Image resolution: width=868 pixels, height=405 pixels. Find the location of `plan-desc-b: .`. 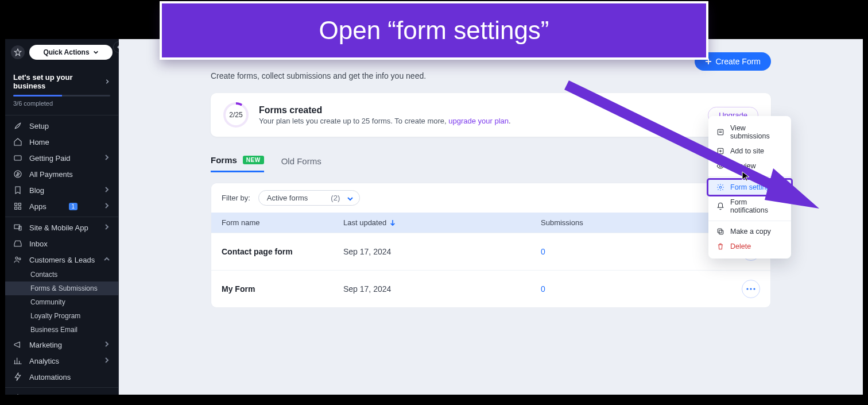

plan-desc-b: . is located at coordinates (510, 121).